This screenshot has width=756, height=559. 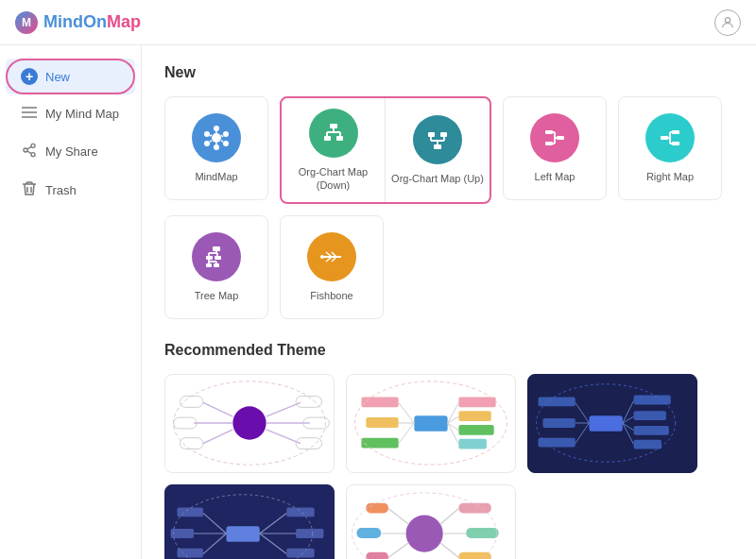 I want to click on trash-icon, so click(x=29, y=191).